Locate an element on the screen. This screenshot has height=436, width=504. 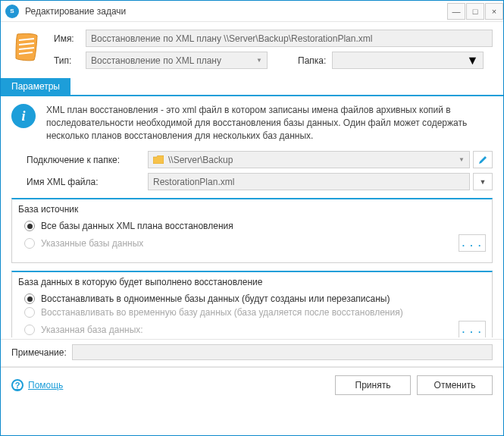
radio-temp-db is located at coordinates (30, 312).